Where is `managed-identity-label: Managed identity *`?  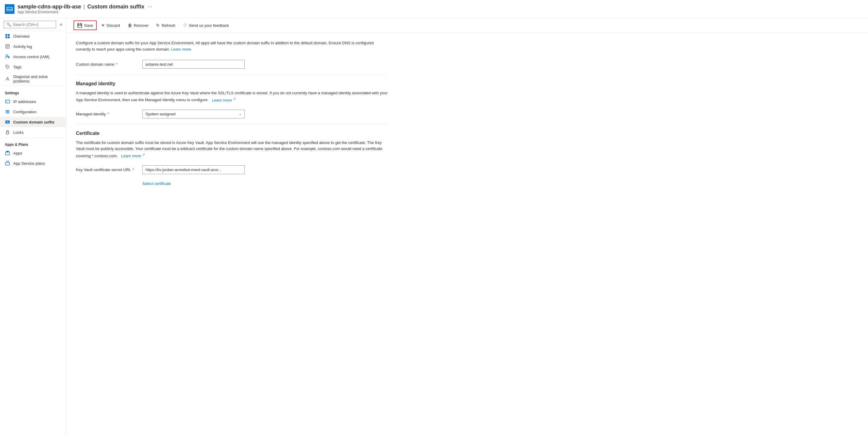 managed-identity-label: Managed identity * is located at coordinates (109, 114).